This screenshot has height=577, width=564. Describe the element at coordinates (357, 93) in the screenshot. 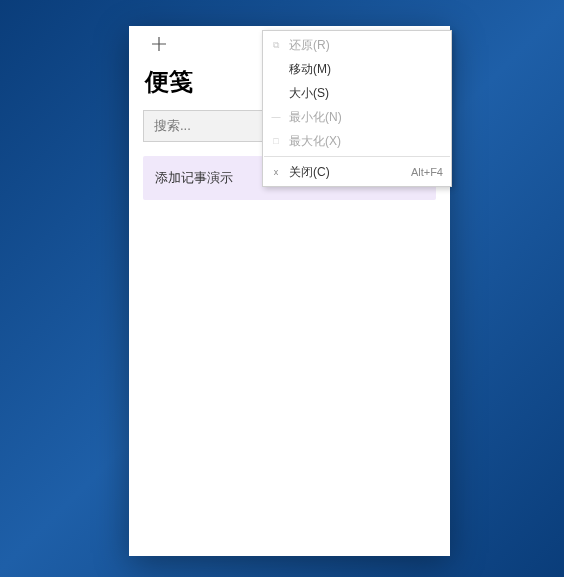

I see `menu-size: 大小(S)` at that location.